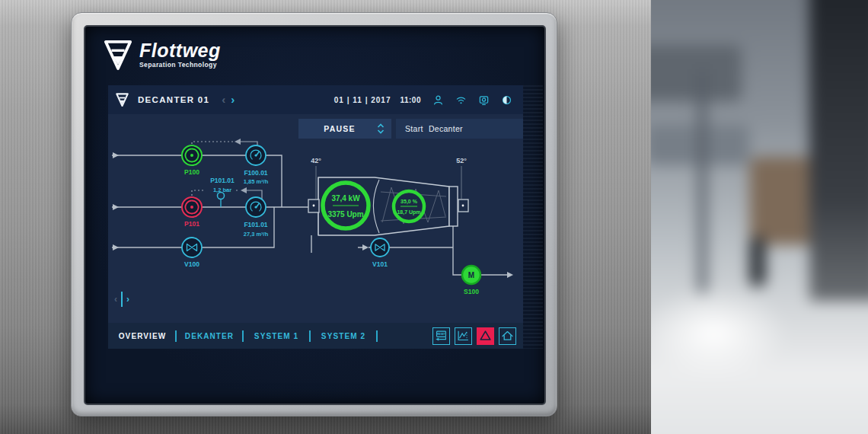  Describe the element at coordinates (228, 100) in the screenshot. I see `page-nav: ‹ ›` at that location.